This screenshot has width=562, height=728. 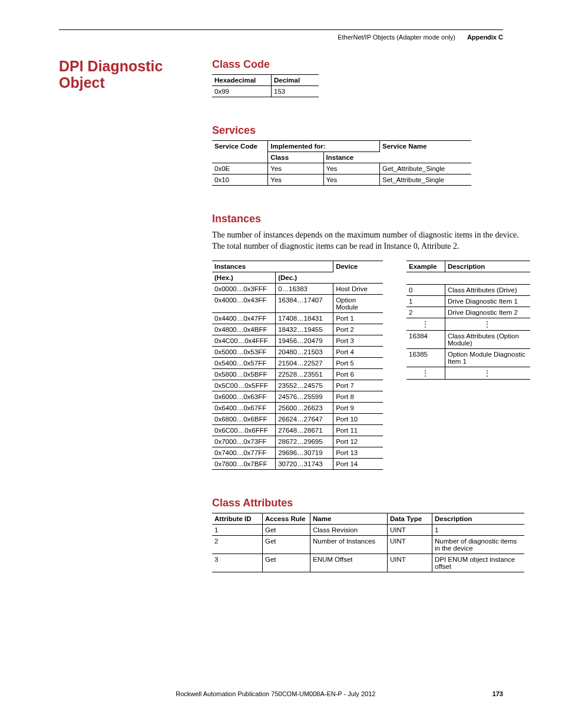 I want to click on services-heading: Services, so click(x=371, y=131).